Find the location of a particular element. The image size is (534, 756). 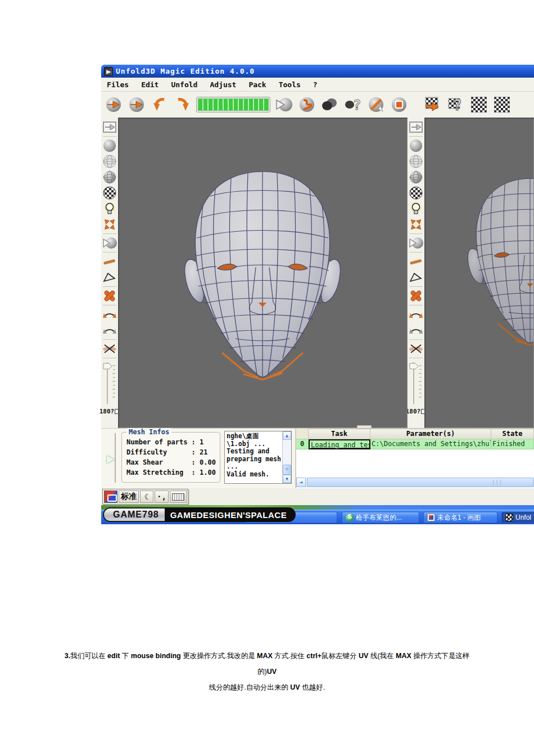

log-line: ... is located at coordinates (254, 467).